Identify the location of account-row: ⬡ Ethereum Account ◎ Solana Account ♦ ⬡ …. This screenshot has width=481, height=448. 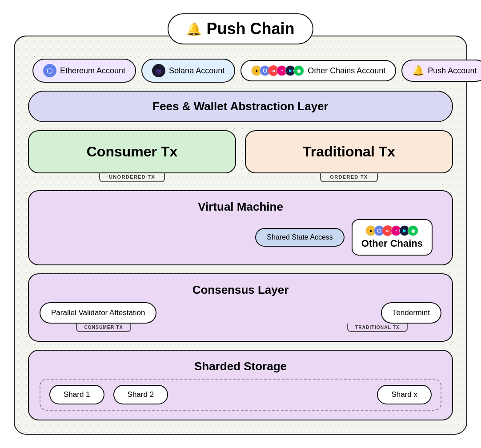
(240, 71).